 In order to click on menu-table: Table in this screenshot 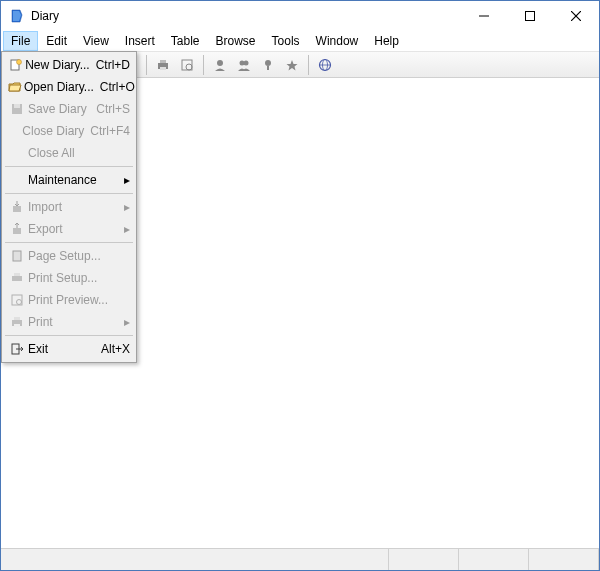, I will do `click(186, 41)`.